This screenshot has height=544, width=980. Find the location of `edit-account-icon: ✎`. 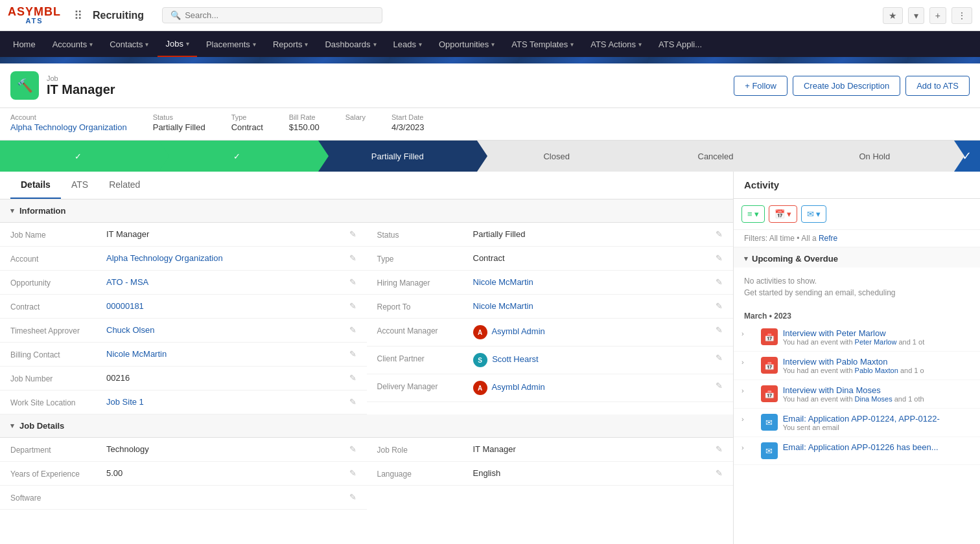

edit-account-icon: ✎ is located at coordinates (353, 258).